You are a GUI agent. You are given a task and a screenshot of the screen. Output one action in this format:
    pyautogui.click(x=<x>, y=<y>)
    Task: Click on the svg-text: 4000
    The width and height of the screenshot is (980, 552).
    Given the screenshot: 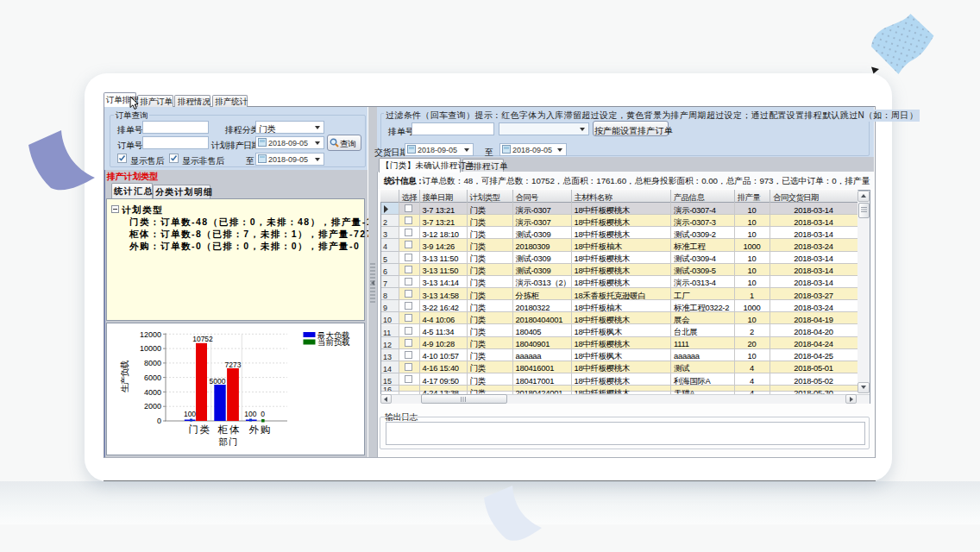 What is the action you would take?
    pyautogui.click(x=153, y=392)
    